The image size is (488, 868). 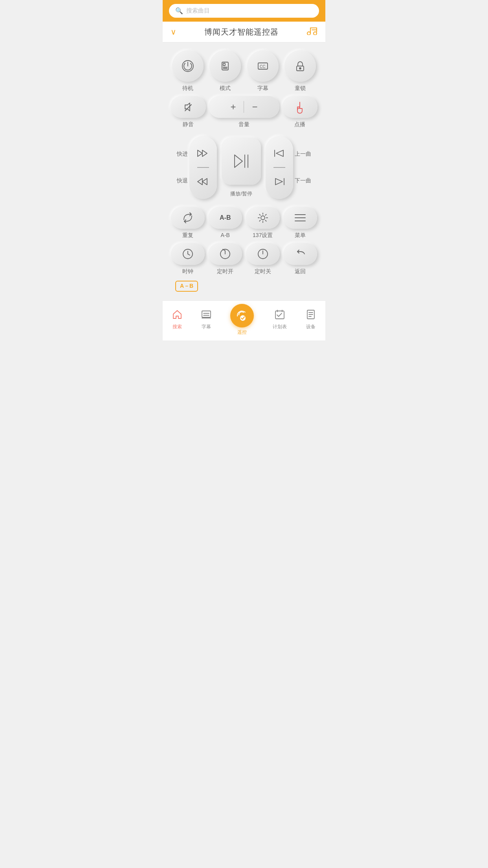 What do you see at coordinates (188, 125) in the screenshot?
I see `mute-label: 静音` at bounding box center [188, 125].